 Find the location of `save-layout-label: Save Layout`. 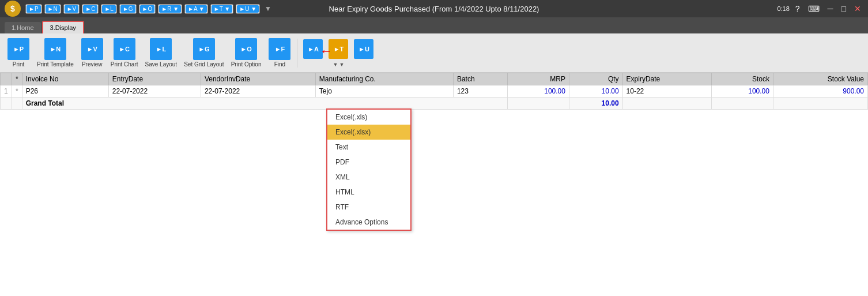

save-layout-label: Save Layout is located at coordinates (161, 65).